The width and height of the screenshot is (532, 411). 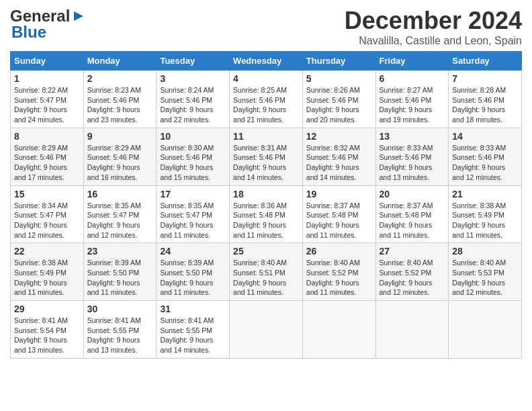 What do you see at coordinates (266, 136) in the screenshot?
I see `day-number: 11` at bounding box center [266, 136].